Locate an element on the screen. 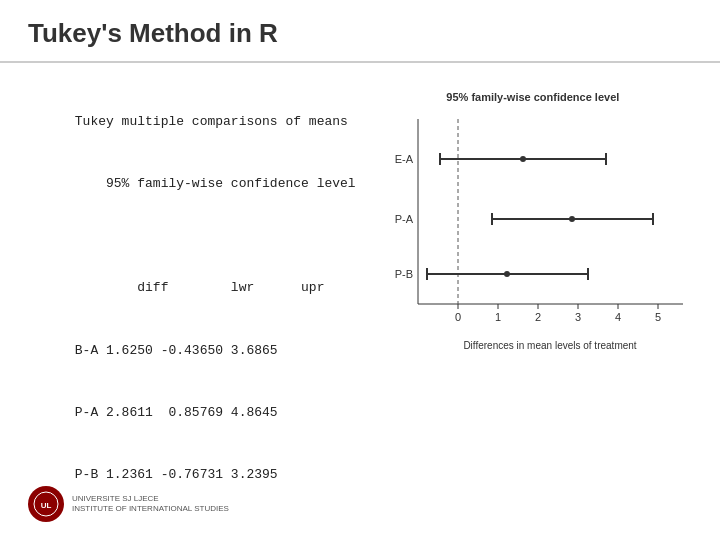  logo-text: UNIVERSITE SJ LJECE INSTITUTE OF INTERNA… is located at coordinates (150, 504).